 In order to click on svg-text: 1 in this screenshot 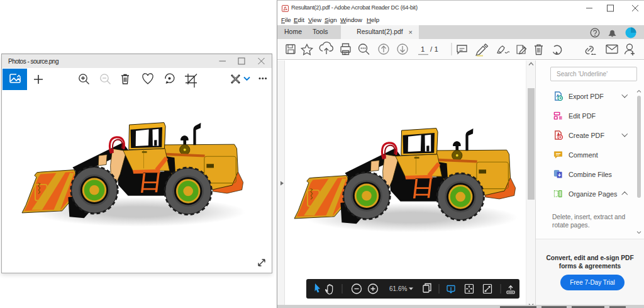, I will do `click(423, 49)`.